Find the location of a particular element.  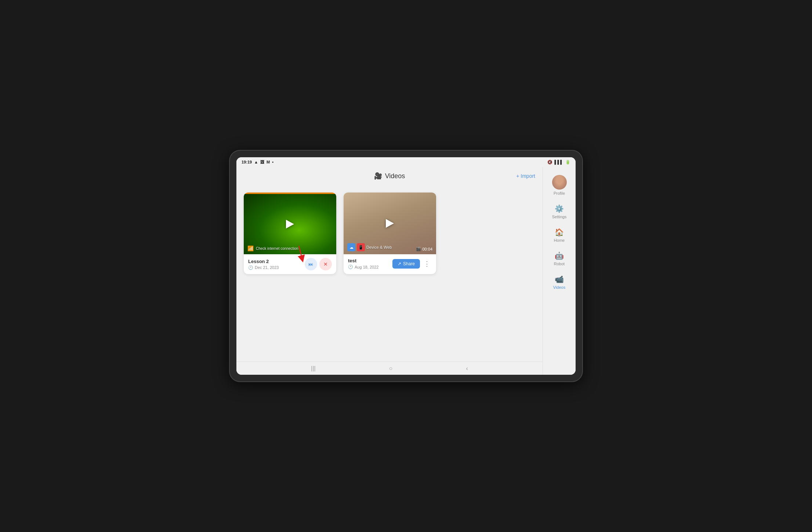

wifi-error-overlay: 📶 Check internet connection is located at coordinates (273, 248).